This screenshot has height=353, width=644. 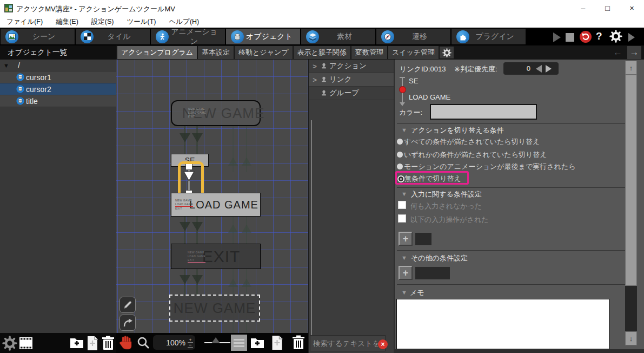 What do you see at coordinates (141, 22) in the screenshot?
I see `menu-tools: ツール(T)` at bounding box center [141, 22].